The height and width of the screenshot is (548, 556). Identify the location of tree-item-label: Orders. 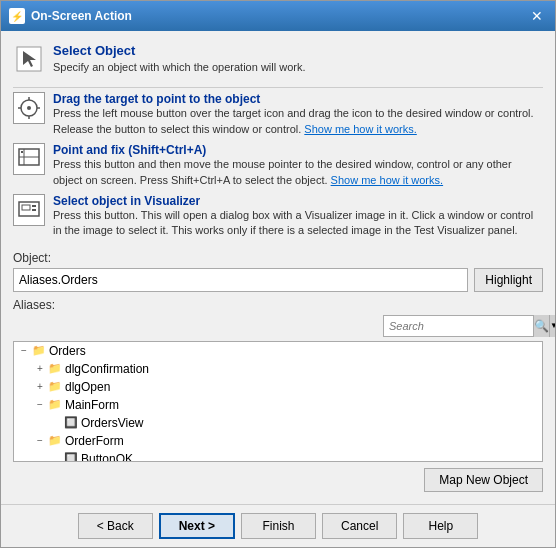
(68, 351).